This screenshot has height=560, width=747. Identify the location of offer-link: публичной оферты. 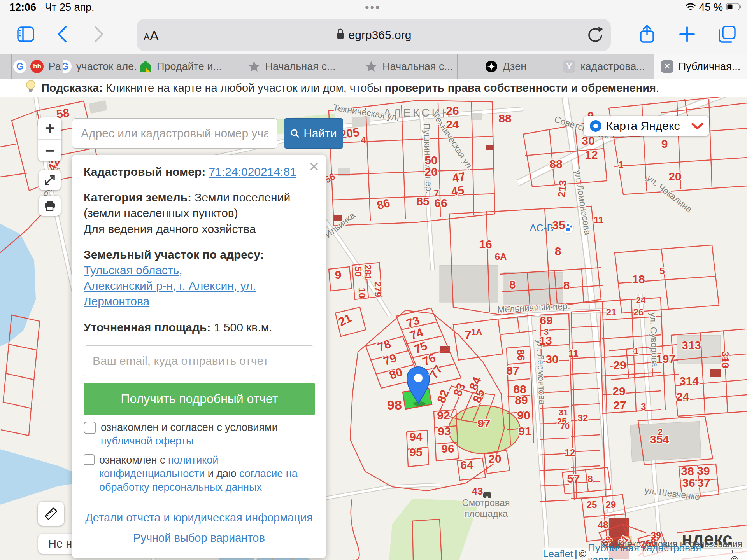
(147, 441).